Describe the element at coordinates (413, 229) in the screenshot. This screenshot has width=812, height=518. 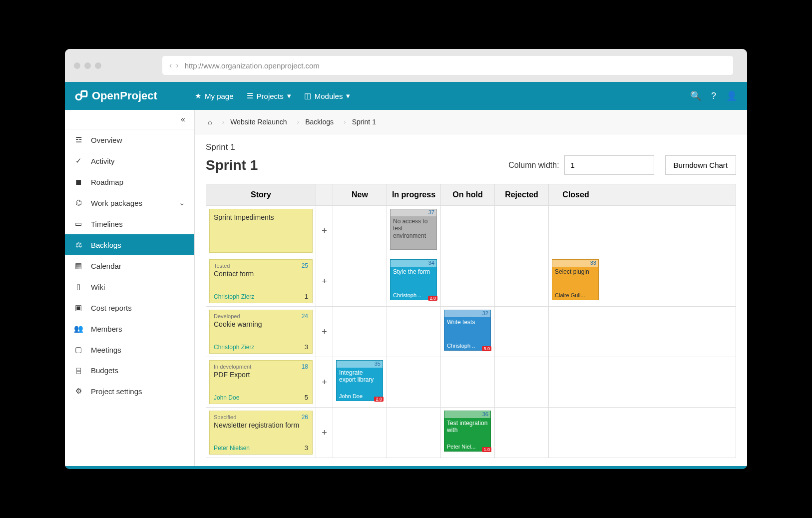
I see `task-card: 37No access to test environment` at that location.